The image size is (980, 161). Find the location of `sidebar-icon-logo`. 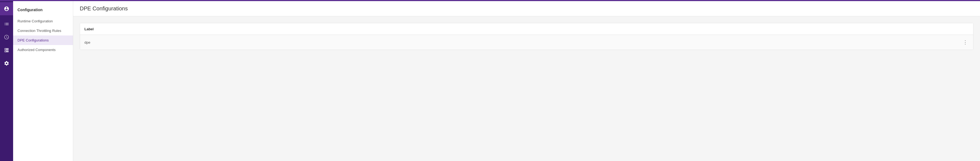

sidebar-icon-logo is located at coordinates (6, 9).